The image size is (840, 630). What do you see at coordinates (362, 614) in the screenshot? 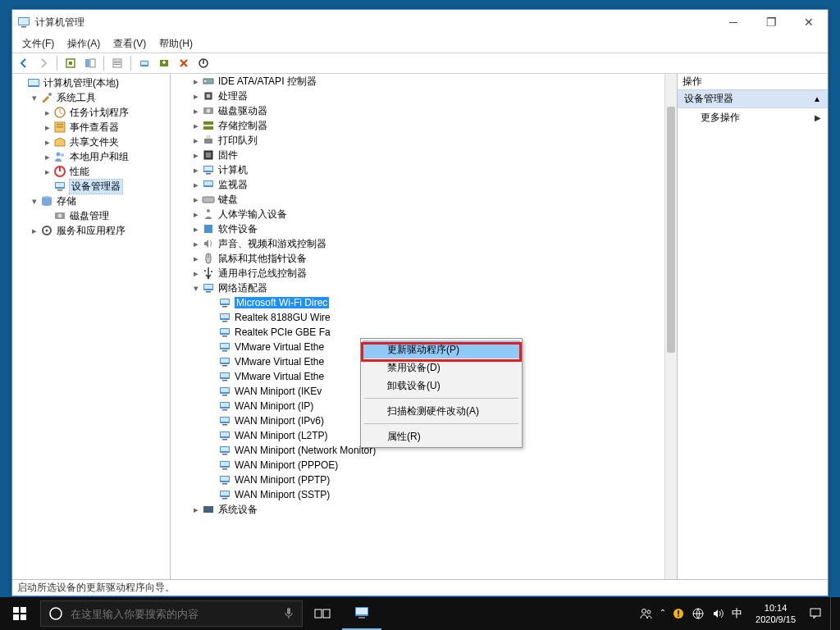
I see `taskbar-app-compmgmt` at bounding box center [362, 614].